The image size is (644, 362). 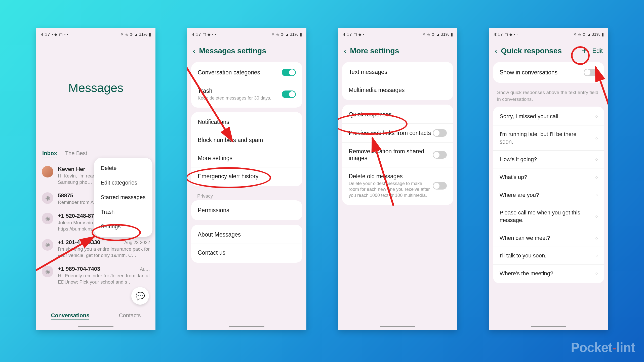 I want to click on status-notif-icons: ▢ ◆ ▪ •, so click(x=210, y=34).